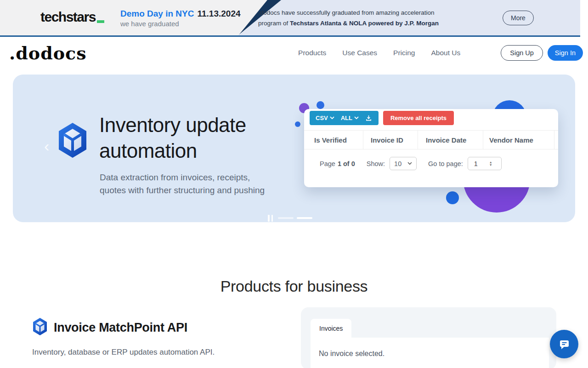  I want to click on cube-hexagon-icon-small, so click(40, 328).